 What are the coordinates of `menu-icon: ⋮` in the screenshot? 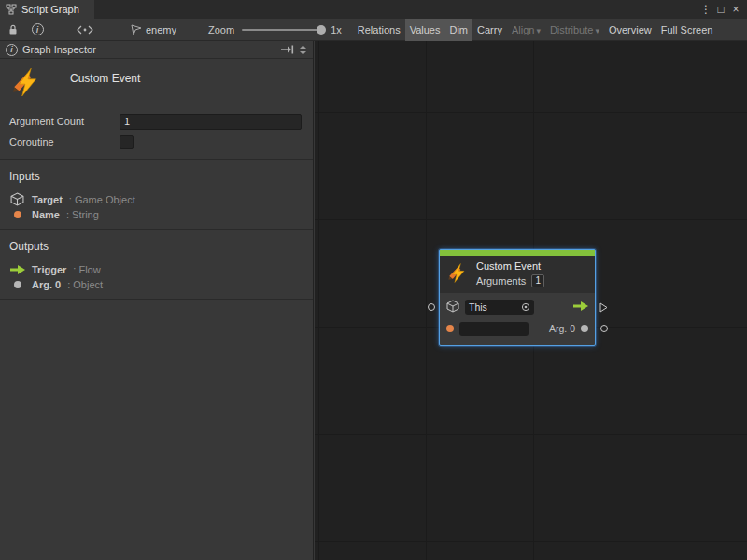 It's located at (706, 9).